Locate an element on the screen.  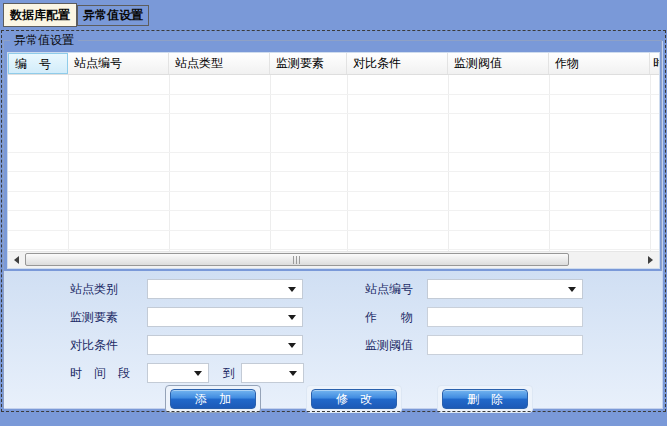
scrollbar-left-button is located at coordinates (16, 260).